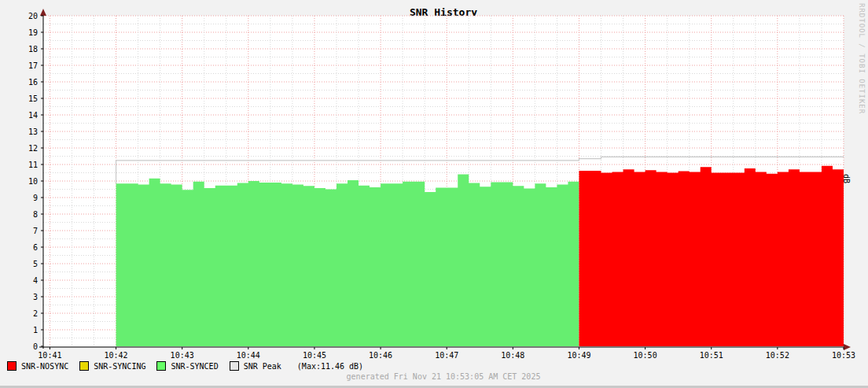 This screenshot has width=868, height=388. I want to click on legend-swatch-gray-icon, so click(234, 366).